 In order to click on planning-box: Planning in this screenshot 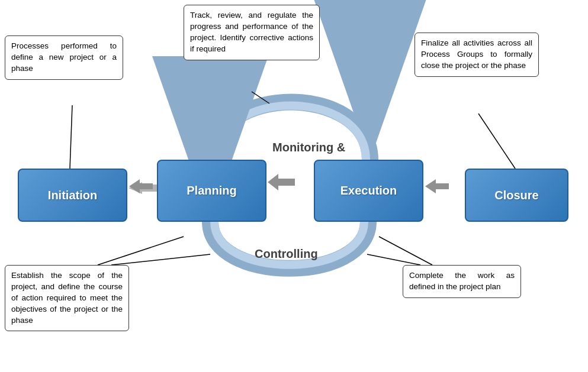, I will do `click(212, 190)`.